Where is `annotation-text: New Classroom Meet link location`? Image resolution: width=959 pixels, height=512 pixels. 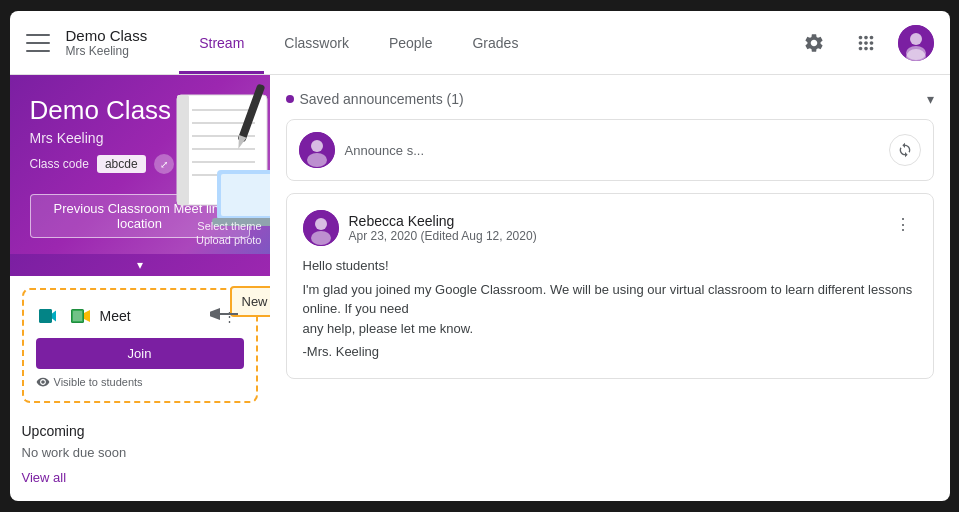 annotation-text: New Classroom Meet link location is located at coordinates (256, 302).